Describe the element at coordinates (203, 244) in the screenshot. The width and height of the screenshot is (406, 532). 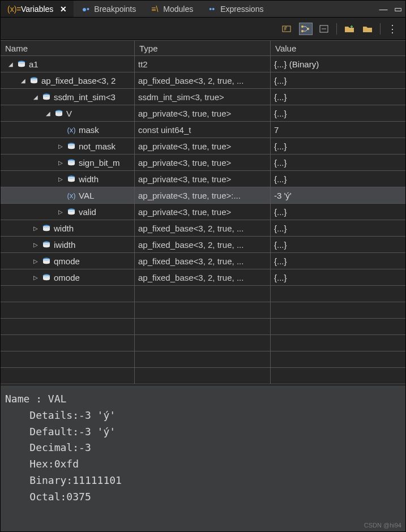
I see `cell-type: ap_fixed_base<3, 2, true, ...` at that location.